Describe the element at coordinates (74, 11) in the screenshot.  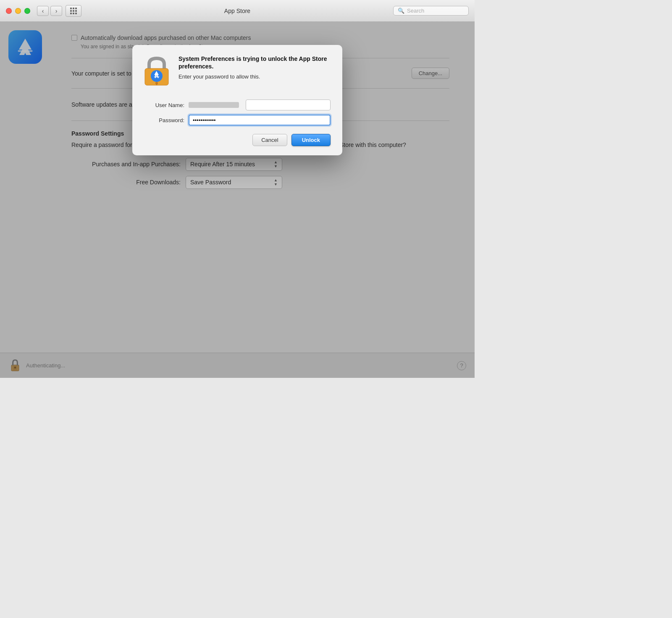
I see `grid-icon` at that location.